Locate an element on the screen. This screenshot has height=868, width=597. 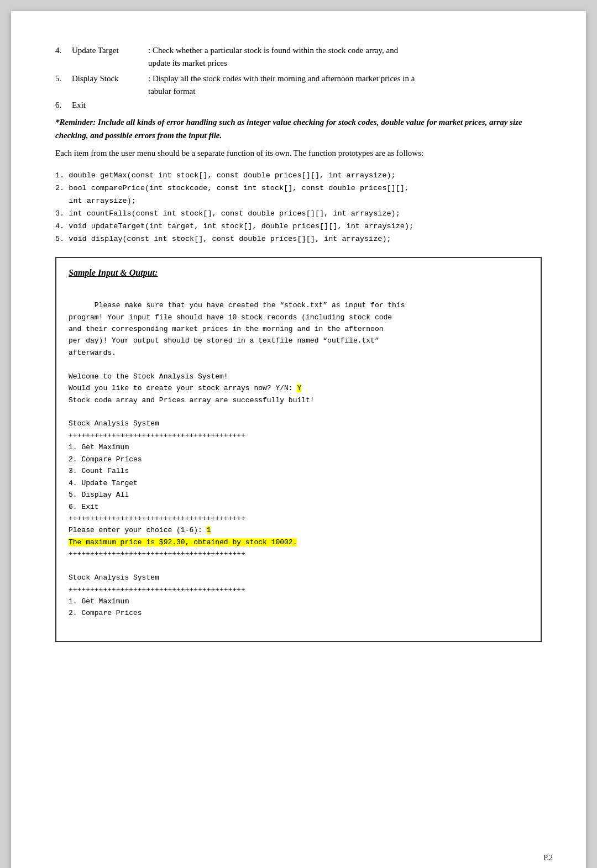
sample-highlight-1: 1 is located at coordinates (209, 530).